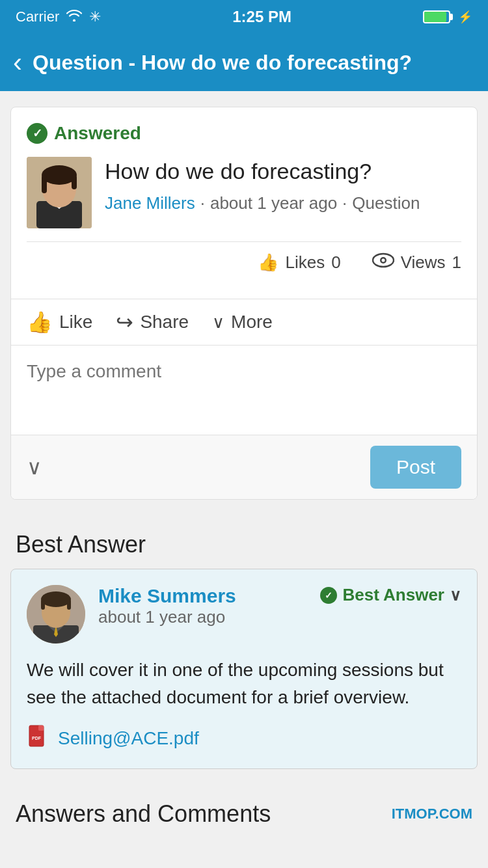  Describe the element at coordinates (37, 133) in the screenshot. I see `check-circle-icon: ✓` at that location.